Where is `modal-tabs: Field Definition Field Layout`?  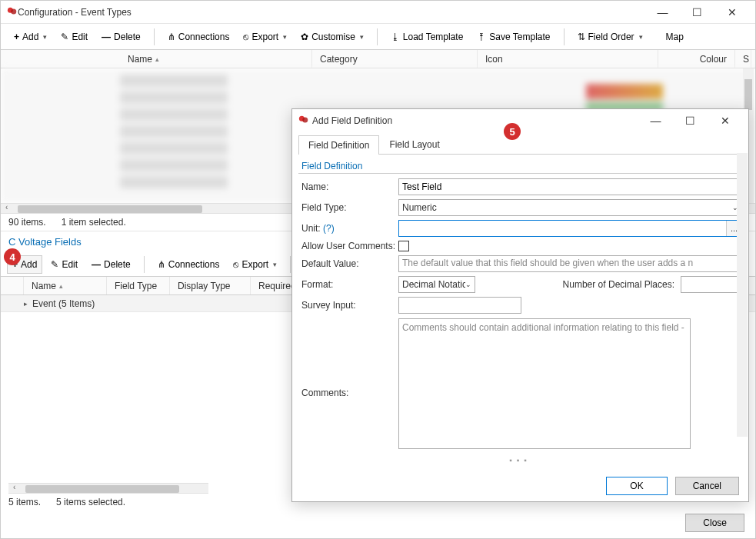
modal-tabs: Field Definition Field Layout is located at coordinates (520, 145).